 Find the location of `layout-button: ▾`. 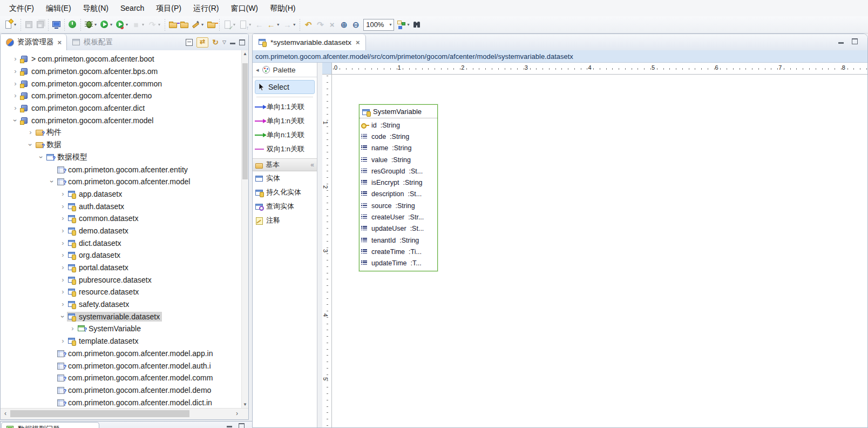

layout-button: ▾ is located at coordinates (404, 25).